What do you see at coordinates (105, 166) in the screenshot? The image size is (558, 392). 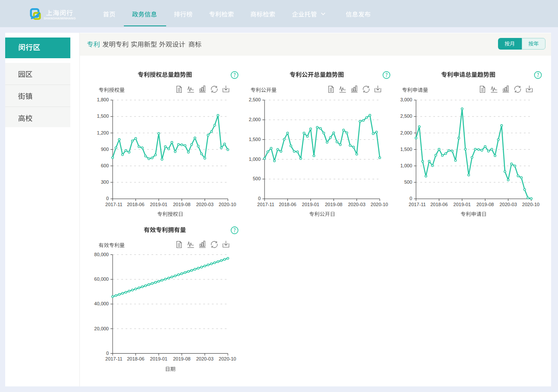 I see `svg-text: 600` at bounding box center [105, 166].